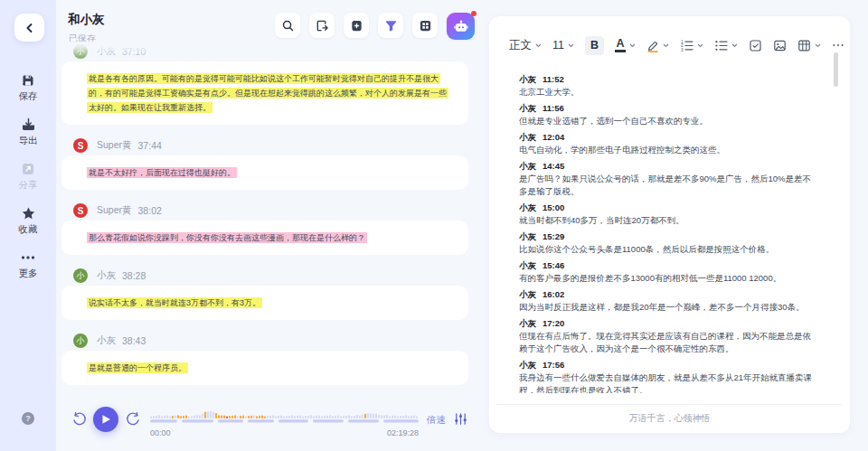 This screenshot has height=451, width=868. I want to click on font-size-select: 11, so click(563, 45).